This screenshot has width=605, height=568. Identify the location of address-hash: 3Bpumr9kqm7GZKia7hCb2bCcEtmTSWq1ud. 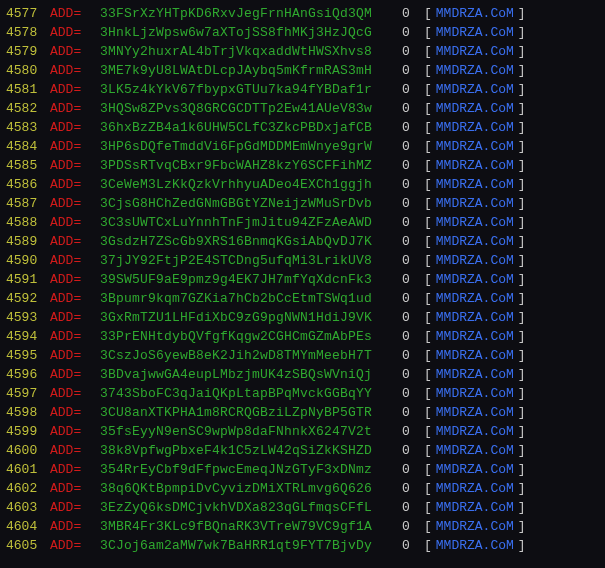
(251, 298).